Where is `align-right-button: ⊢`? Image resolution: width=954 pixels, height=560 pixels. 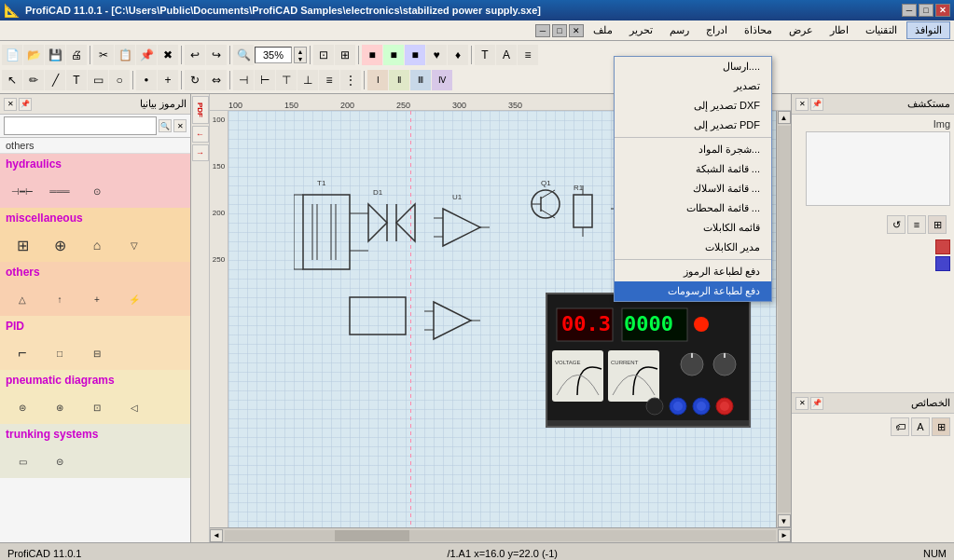
align-right-button: ⊢ is located at coordinates (265, 80).